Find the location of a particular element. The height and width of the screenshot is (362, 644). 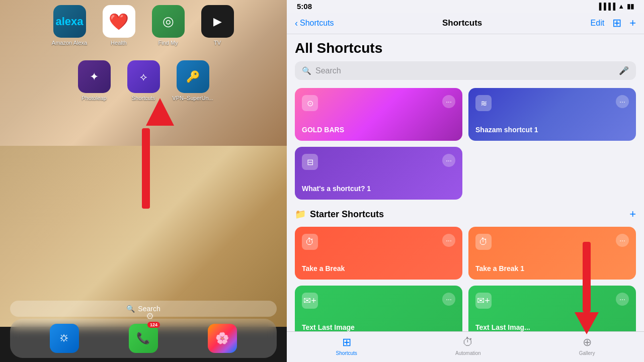

app-grid-row1: alexa Amazon Alexa ❤️ Health ◎ Find My ▶ is located at coordinates (143, 25).